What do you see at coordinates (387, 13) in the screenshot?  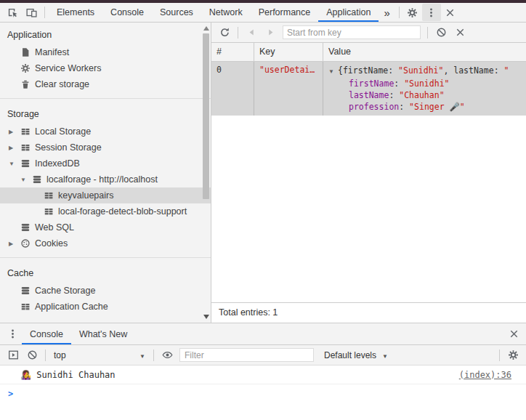 I see `more-tabs-icon` at bounding box center [387, 13].